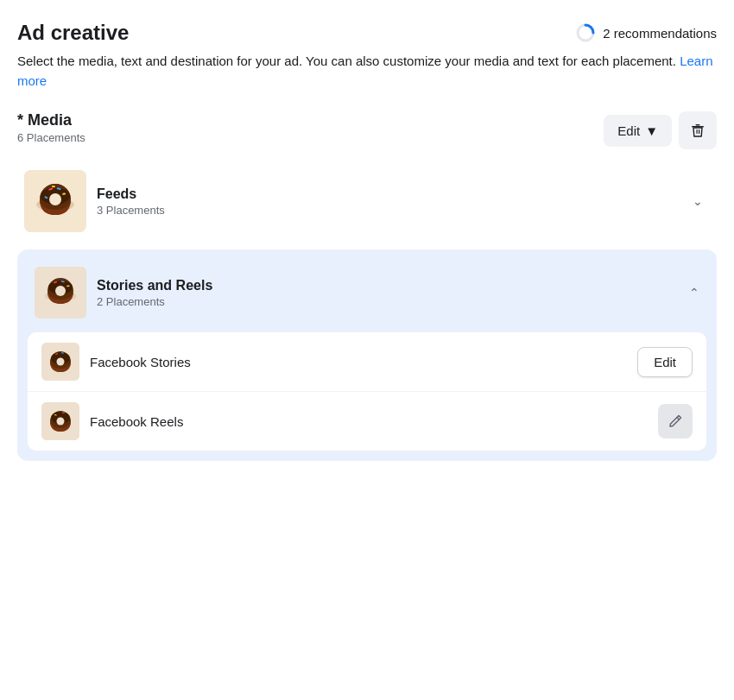  Describe the element at coordinates (367, 130) in the screenshot. I see `media-header: * Media 6 Placements Edit ▼` at that location.